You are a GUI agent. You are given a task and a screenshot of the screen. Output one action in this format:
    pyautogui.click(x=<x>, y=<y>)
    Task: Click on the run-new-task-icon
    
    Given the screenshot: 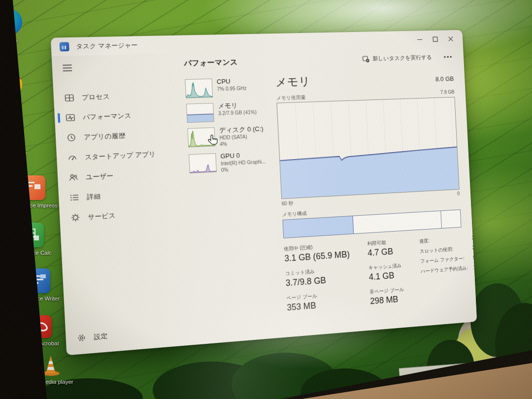 What is the action you would take?
    pyautogui.click(x=366, y=59)
    